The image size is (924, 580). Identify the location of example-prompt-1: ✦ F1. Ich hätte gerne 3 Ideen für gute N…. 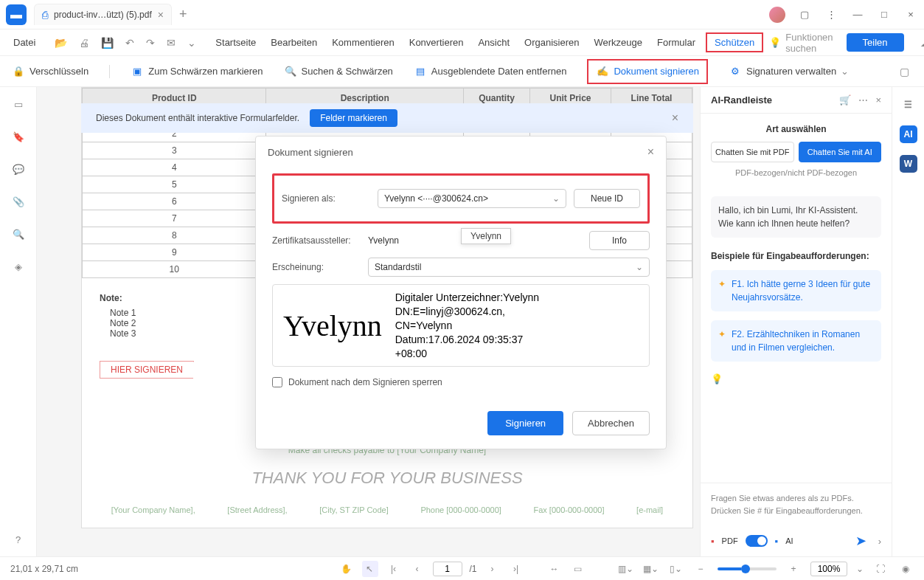
(796, 291).